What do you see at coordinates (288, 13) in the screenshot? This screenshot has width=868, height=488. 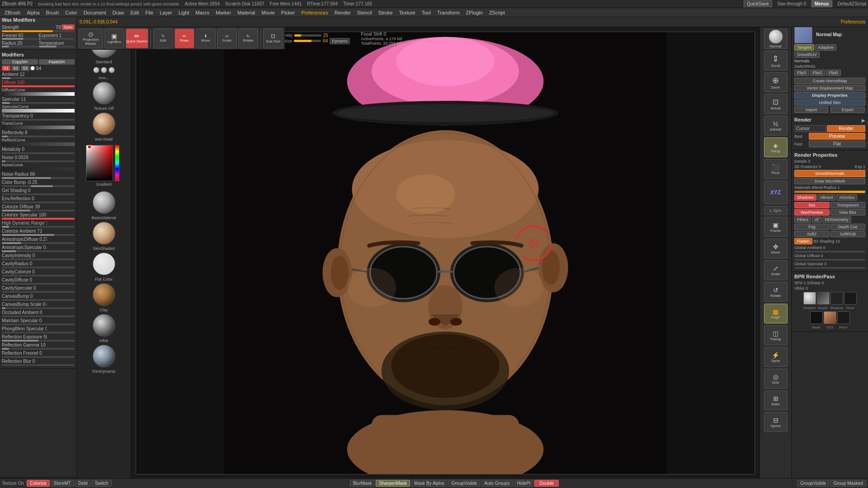 I see `menu-picker: Picker` at bounding box center [288, 13].